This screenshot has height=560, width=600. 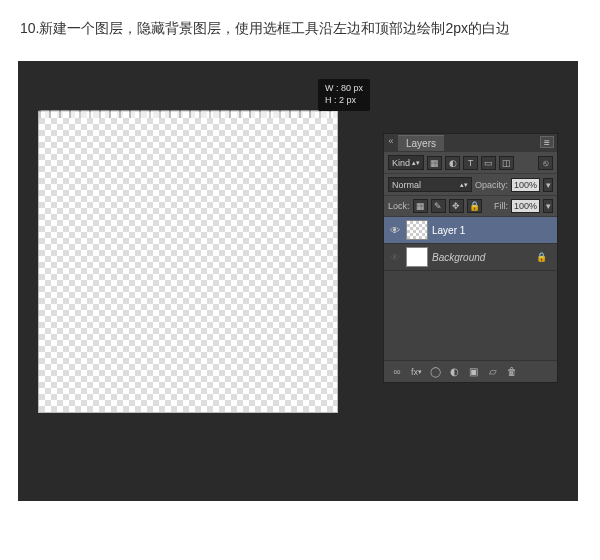 I want to click on filter-row: Kind ▴▾ ▦ ◐ T ▭ ◫ ⎋, so click(x=470, y=163).